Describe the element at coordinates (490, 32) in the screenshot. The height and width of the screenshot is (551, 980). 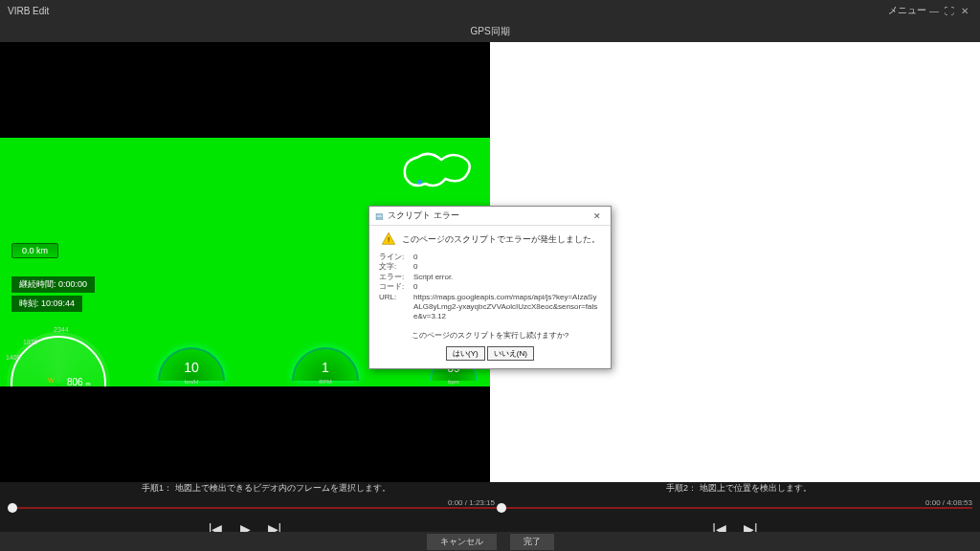
I see `page-title: GPS同期` at that location.